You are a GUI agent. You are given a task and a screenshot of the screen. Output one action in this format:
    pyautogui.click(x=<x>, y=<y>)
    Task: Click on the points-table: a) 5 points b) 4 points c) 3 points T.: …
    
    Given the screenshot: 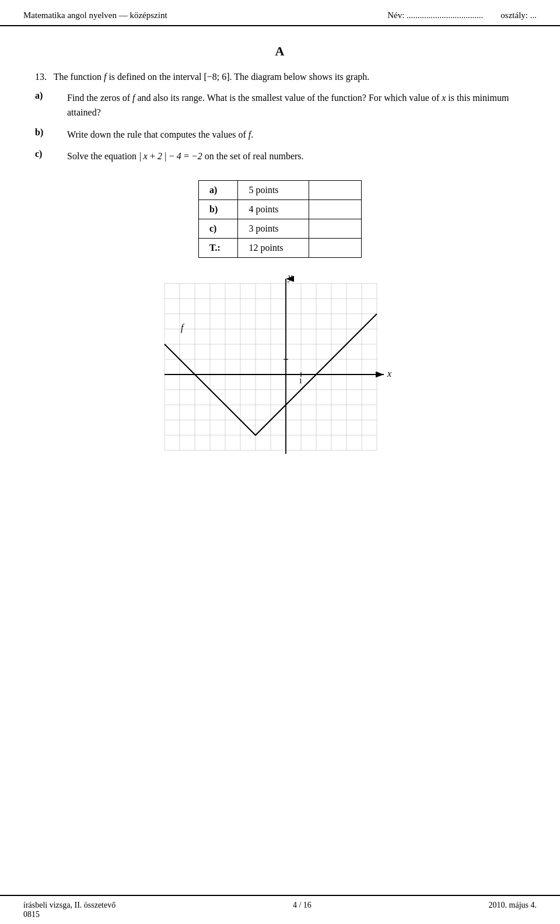 What is the action you would take?
    pyautogui.click(x=280, y=219)
    